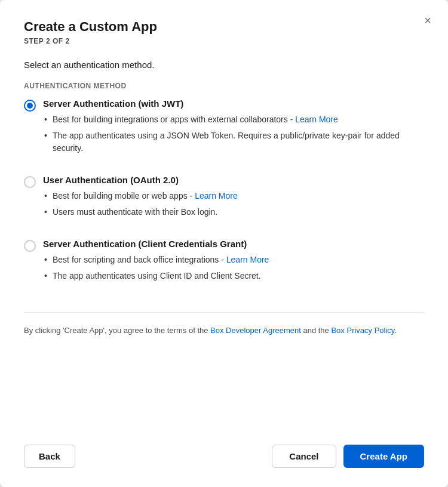  I want to click on auth-option-jwt: Server Authentication (with JWT) Best fo…, so click(224, 128).